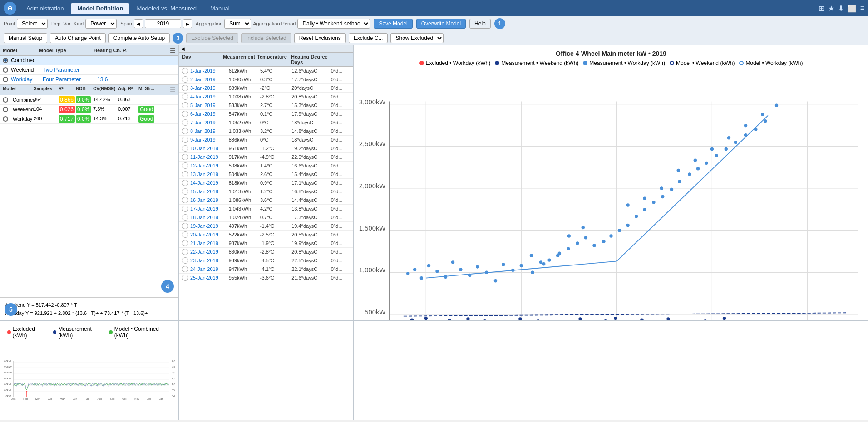  I want to click on show-excluded-dropdown: Show Excluded, so click(417, 38).